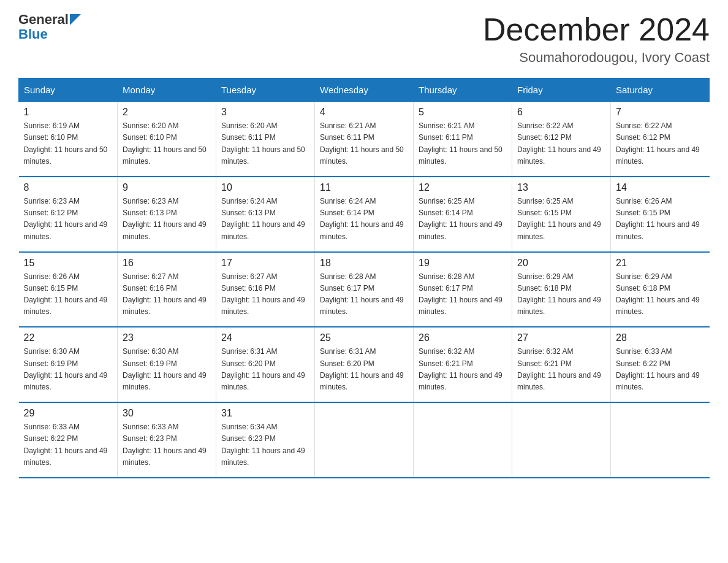 The width and height of the screenshot is (728, 563). What do you see at coordinates (69, 139) in the screenshot?
I see `calendar-cell: 1Sunrise: 6:19 AMSunset: 6:10 PMDaylight…` at bounding box center [69, 139].